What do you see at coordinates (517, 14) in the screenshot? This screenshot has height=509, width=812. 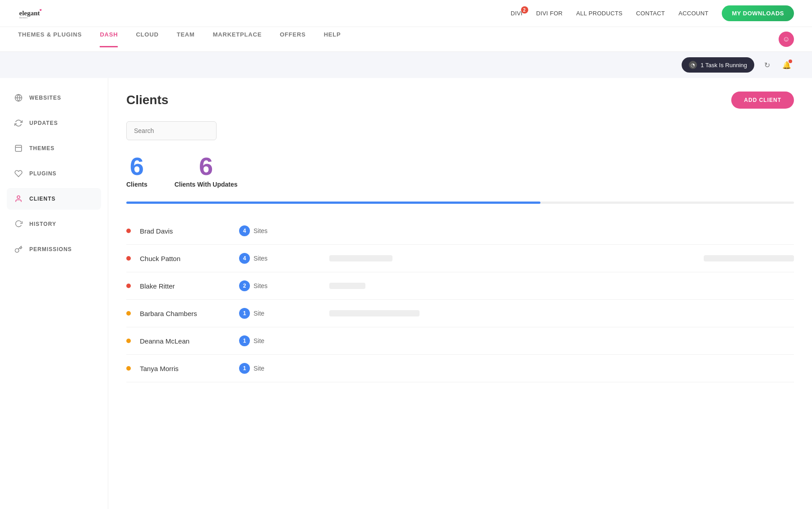 I see `nav-divi: DIVI 2` at bounding box center [517, 14].